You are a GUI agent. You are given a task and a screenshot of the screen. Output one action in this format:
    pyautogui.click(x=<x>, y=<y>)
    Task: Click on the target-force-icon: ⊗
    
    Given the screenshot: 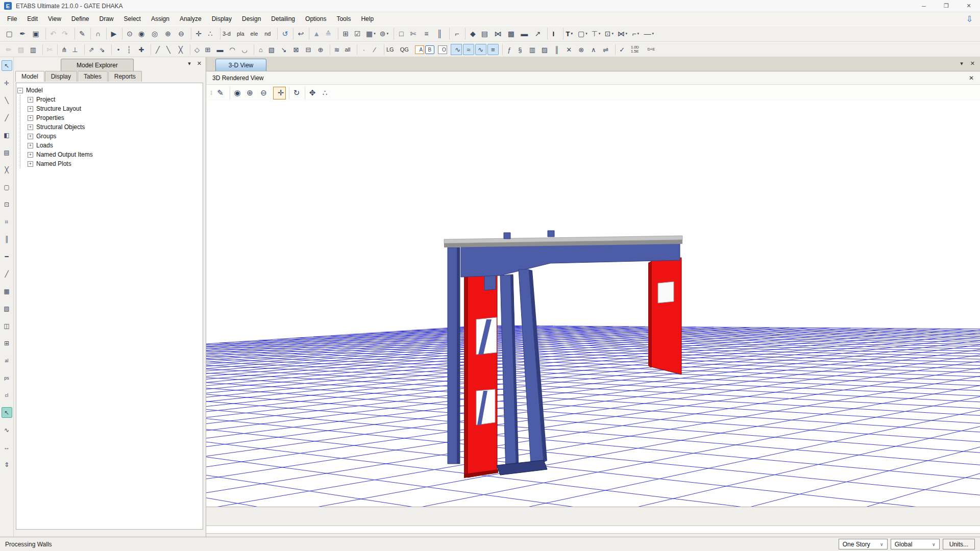 What is the action you would take?
    pyautogui.click(x=581, y=49)
    